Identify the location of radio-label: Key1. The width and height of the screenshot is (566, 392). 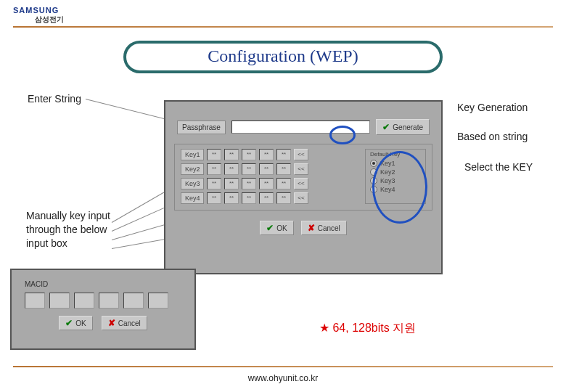
(387, 163).